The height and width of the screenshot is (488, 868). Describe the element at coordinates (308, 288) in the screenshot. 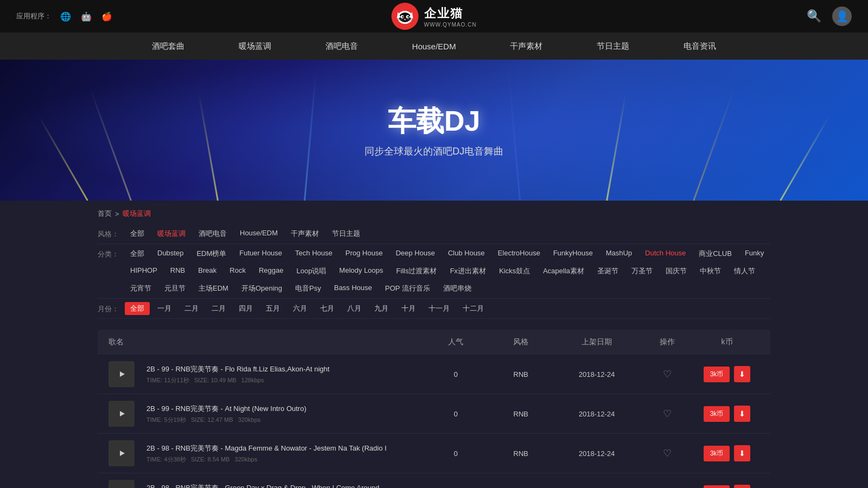

I see `cat-psy: 电音Psy` at that location.